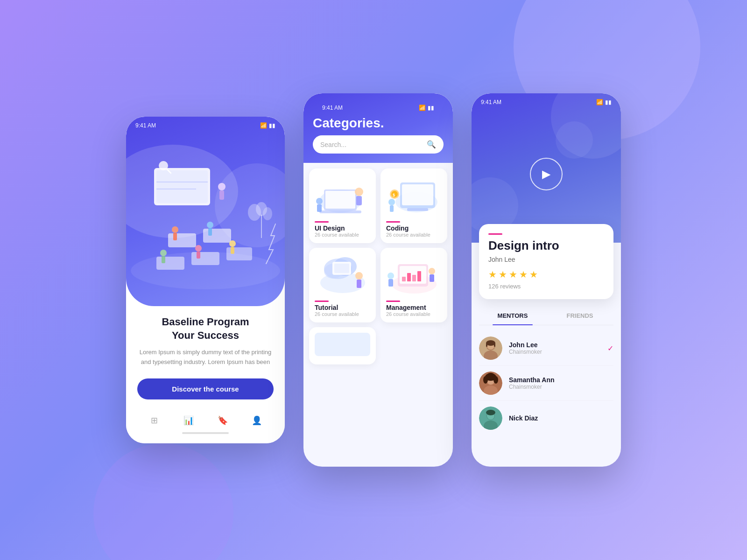 Image resolution: width=747 pixels, height=560 pixels. What do you see at coordinates (493, 274) in the screenshot?
I see `star-1: ★` at bounding box center [493, 274].